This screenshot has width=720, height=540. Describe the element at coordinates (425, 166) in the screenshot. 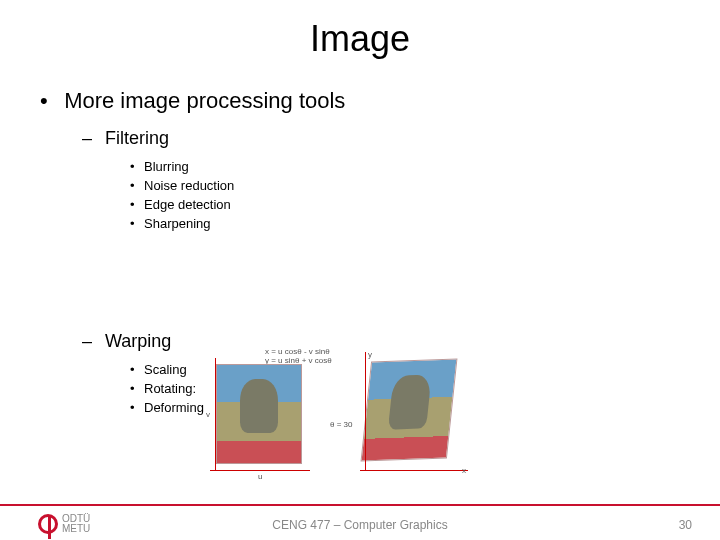

I see `filtering-item: •Blurring` at that location.